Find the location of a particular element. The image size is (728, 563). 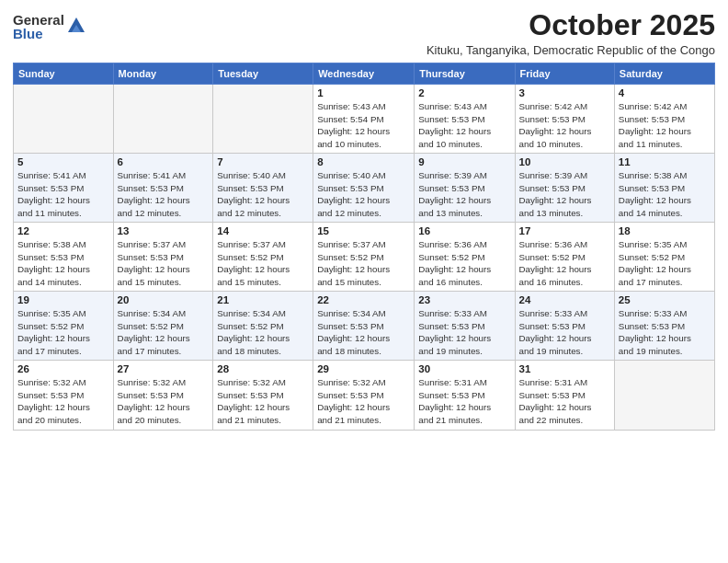

calendar-week-row: 19Sunrise: 5:35 AMSunset: 5:52 PMDayligh… is located at coordinates (364, 326).